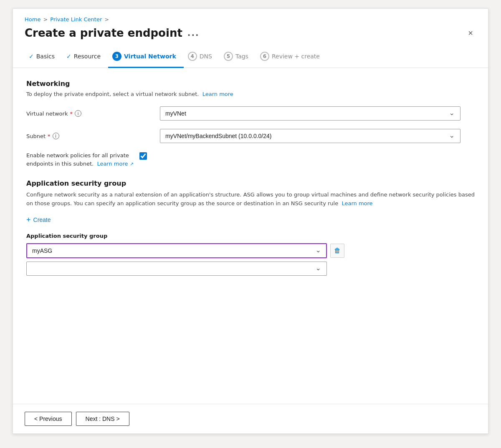  I want to click on panel-header: Home > Private Link Center > Create a pr…, so click(250, 24).